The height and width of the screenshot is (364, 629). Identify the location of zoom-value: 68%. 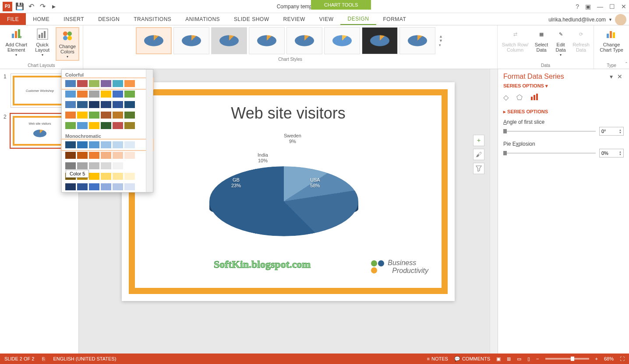
(609, 359).